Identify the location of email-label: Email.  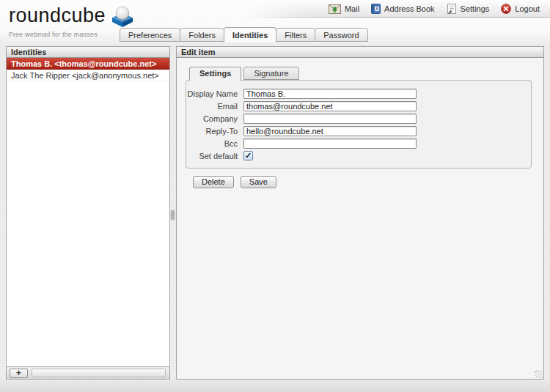
(215, 106).